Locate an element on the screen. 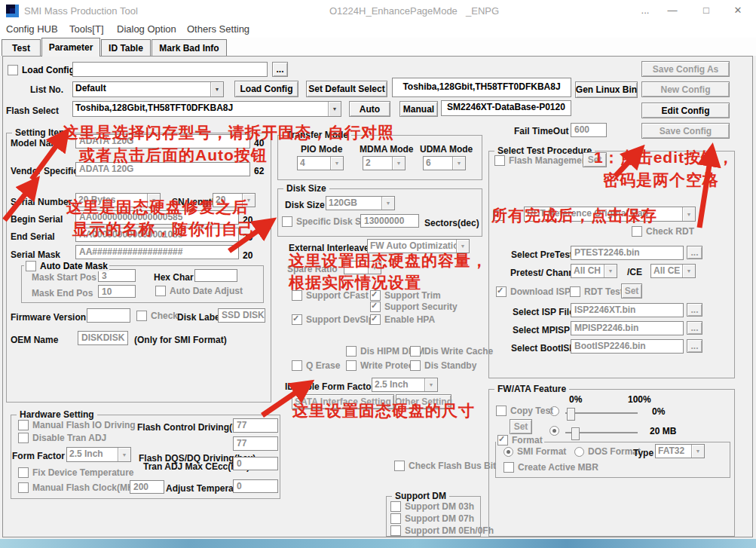  check-rdt-checkbox: Check RDT is located at coordinates (663, 231).